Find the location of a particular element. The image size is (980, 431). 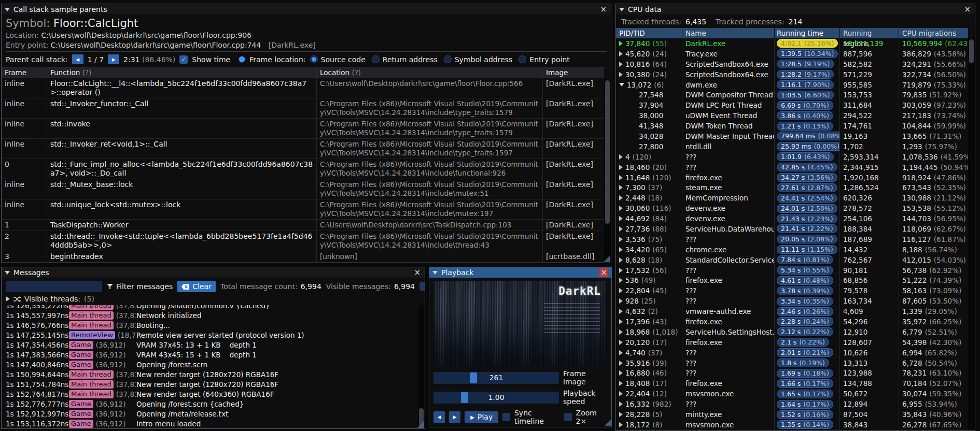

cpu-table-row: 34,420(65)chrome.exe11.11 s(1.15%)14,432… is located at coordinates (792, 250).